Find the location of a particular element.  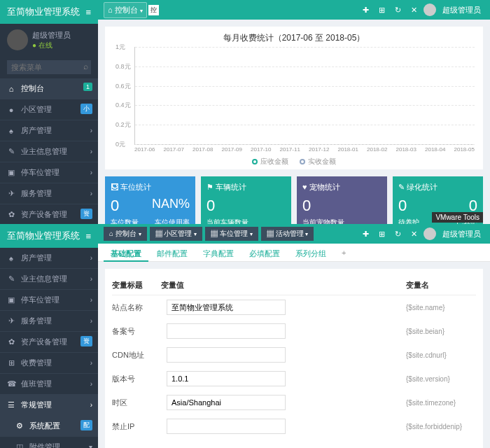

menu-icon: ☎ is located at coordinates (11, 384).